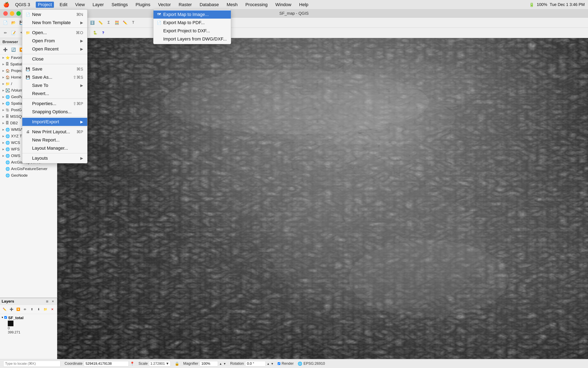 This screenshot has height=368, width=588. What do you see at coordinates (55, 140) in the screenshot?
I see `menu-item-new-report: New Report...` at bounding box center [55, 140].